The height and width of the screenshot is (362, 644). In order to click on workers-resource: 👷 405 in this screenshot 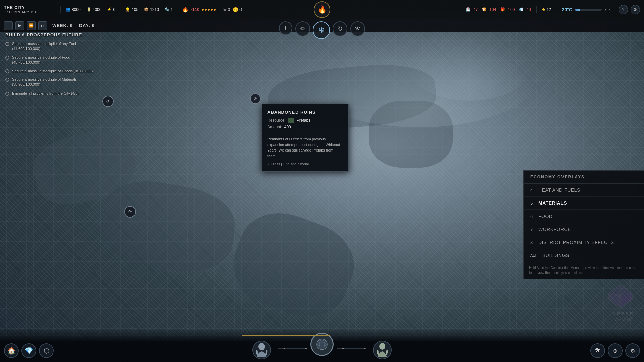, I will do `click(131, 10)`.